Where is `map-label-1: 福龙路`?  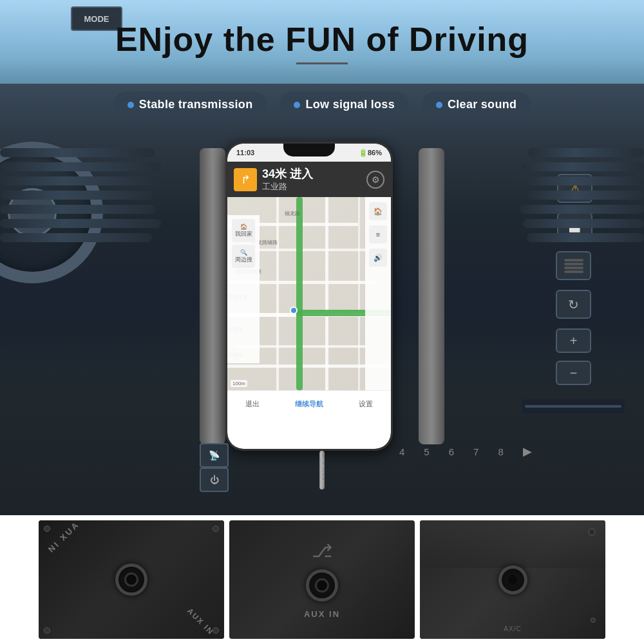 map-label-1: 福龙路 is located at coordinates (292, 214).